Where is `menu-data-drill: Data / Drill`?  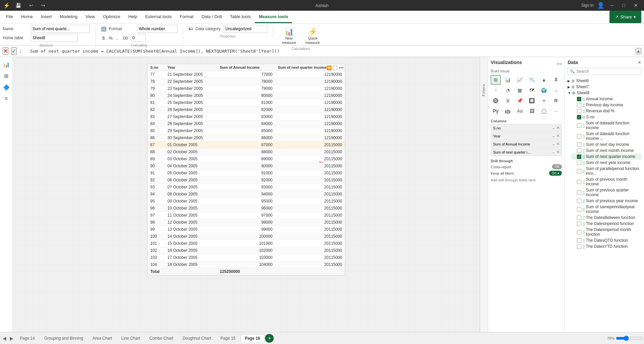 menu-data-drill: Data / Drill is located at coordinates (212, 17).